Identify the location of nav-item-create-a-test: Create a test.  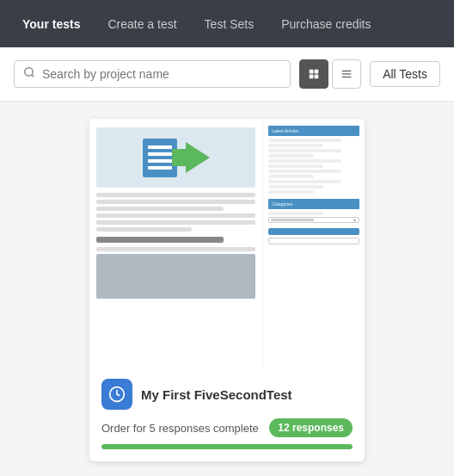
(142, 24).